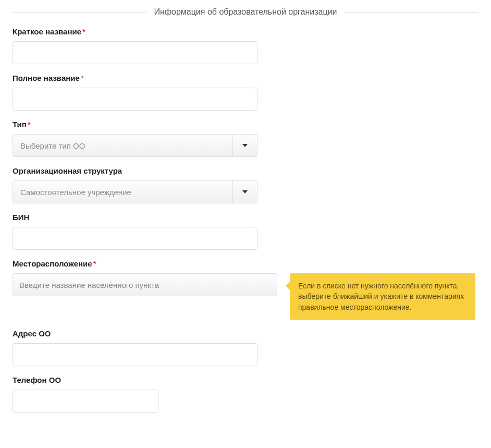 The height and width of the screenshot is (448, 491). I want to click on type-select-value: Выберите тип ОО, so click(123, 146).